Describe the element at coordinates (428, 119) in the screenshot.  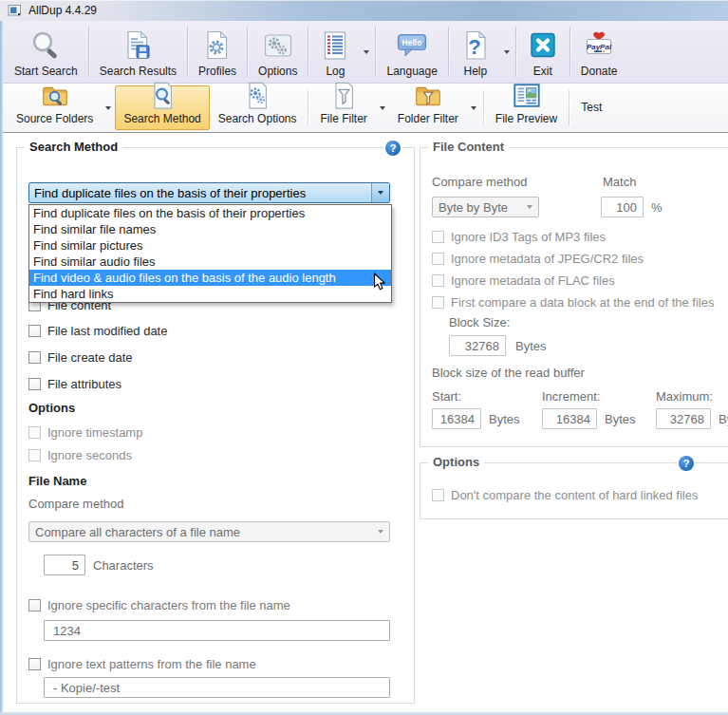
I see `folder-filter-label: Folder Filter` at that location.